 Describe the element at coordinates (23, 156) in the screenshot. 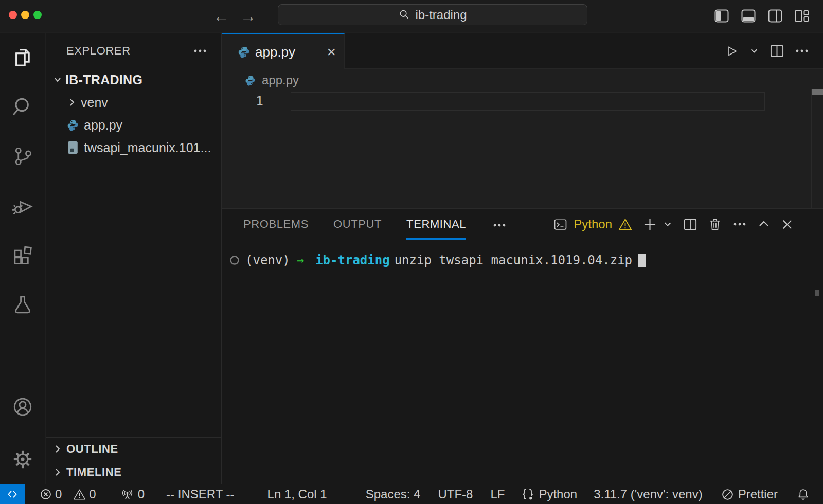

I see `source-control-icon` at that location.